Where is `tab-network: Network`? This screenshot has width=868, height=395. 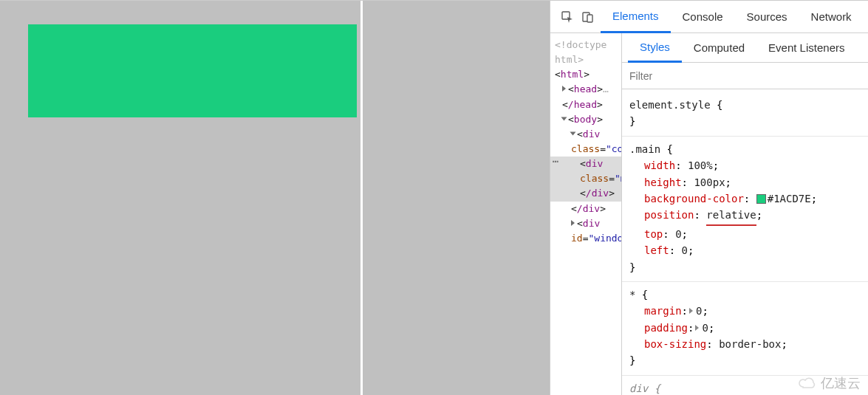 tab-network: Network is located at coordinates (832, 17).